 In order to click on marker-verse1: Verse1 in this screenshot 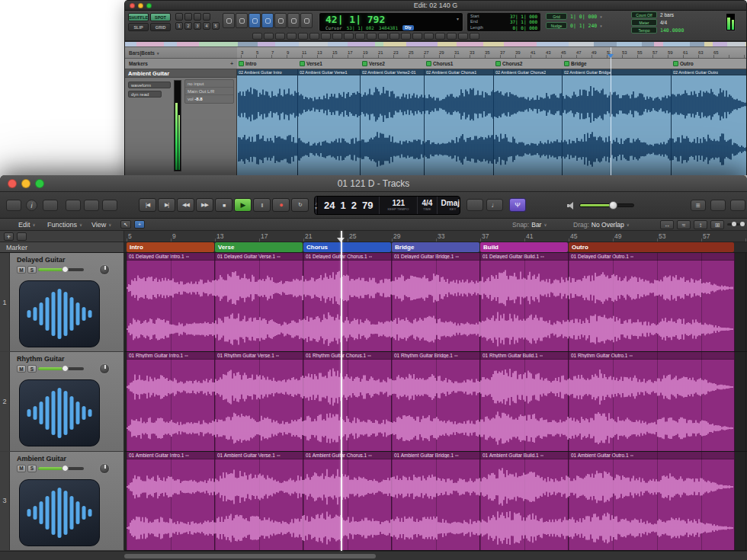, I will do `click(311, 64)`.